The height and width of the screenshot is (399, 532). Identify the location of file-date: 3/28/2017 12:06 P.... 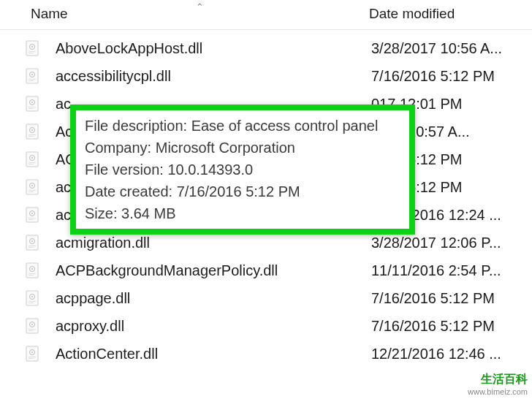
(436, 243).